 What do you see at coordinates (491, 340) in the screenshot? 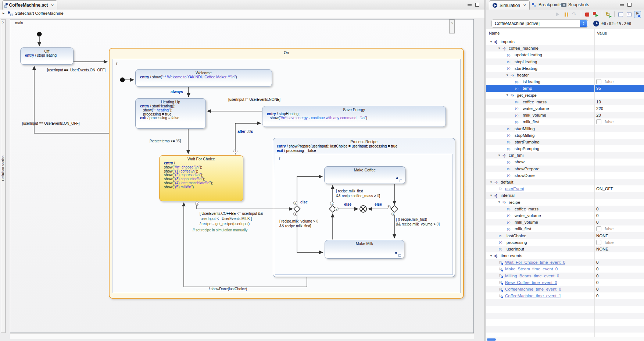
I see `scrollbar-thumb` at bounding box center [491, 340].